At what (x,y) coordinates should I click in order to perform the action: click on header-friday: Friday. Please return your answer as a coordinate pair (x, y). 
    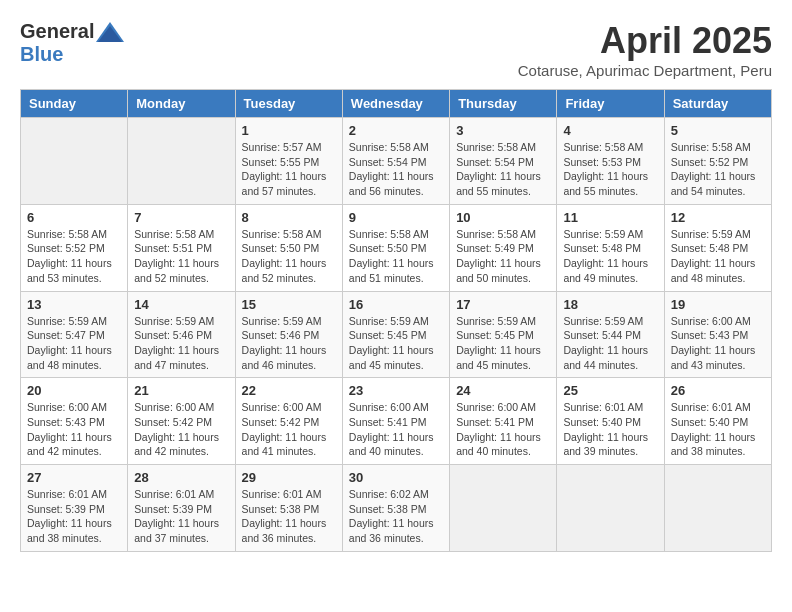
    Looking at the image, I should click on (610, 104).